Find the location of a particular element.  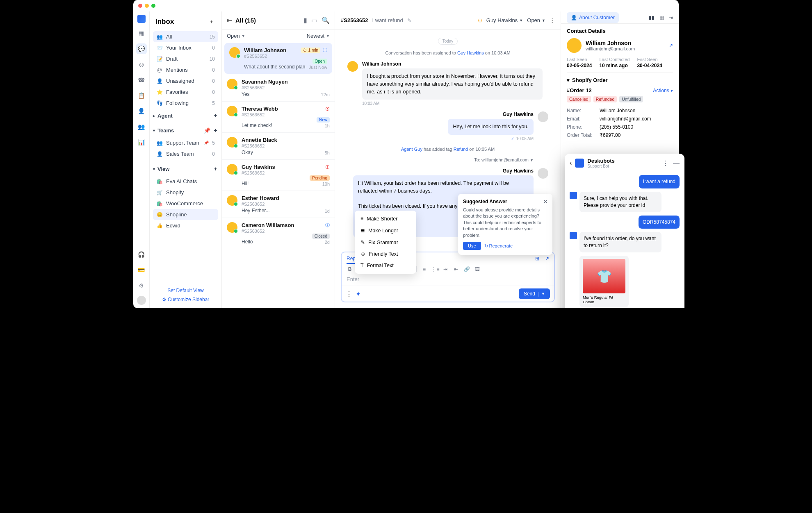

ai-action-formal-text: TFormal Text is located at coordinates (385, 266).